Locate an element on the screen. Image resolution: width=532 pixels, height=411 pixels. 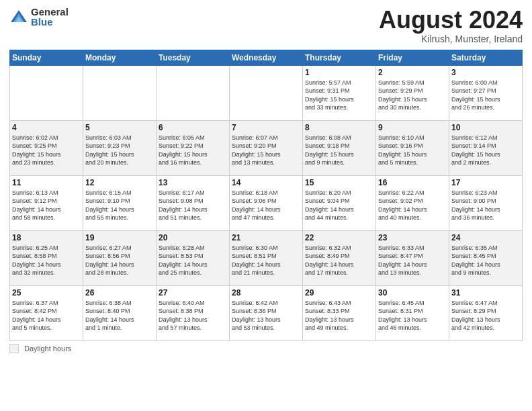
day-number: 21 is located at coordinates (266, 238).